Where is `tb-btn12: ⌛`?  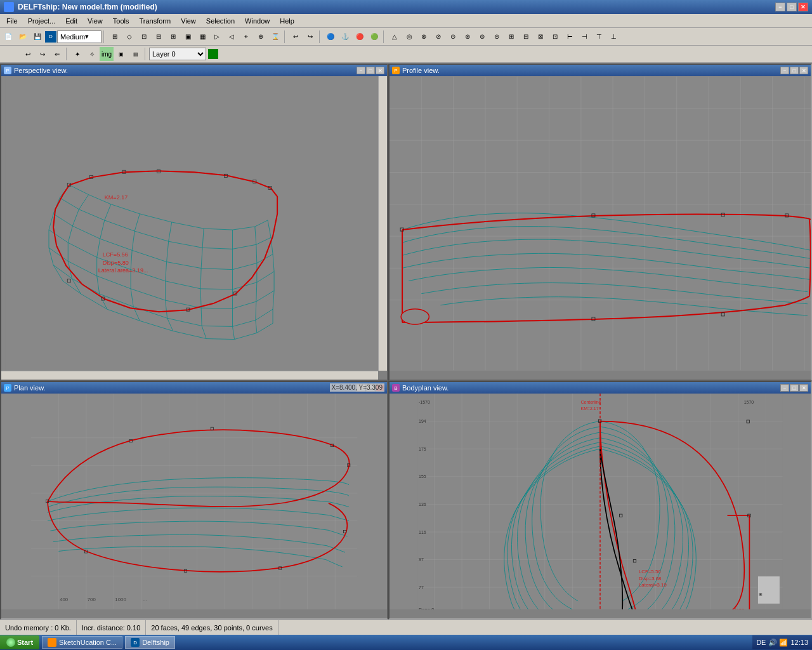
tb-btn12: ⌛ is located at coordinates (275, 37).